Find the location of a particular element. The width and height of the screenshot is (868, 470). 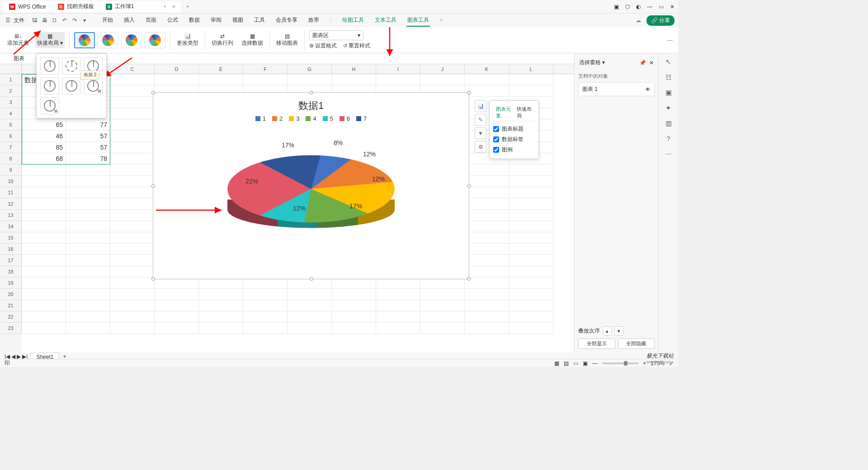

cell-K19 is located at coordinates (487, 283).